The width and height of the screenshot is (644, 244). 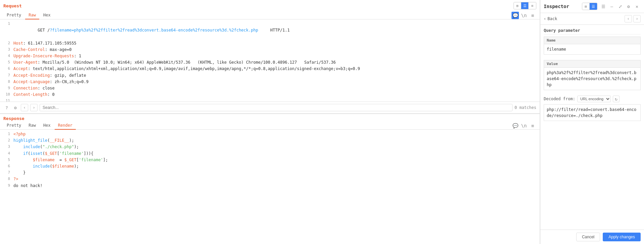 I want to click on value-field-label: Value, so click(x=592, y=64).